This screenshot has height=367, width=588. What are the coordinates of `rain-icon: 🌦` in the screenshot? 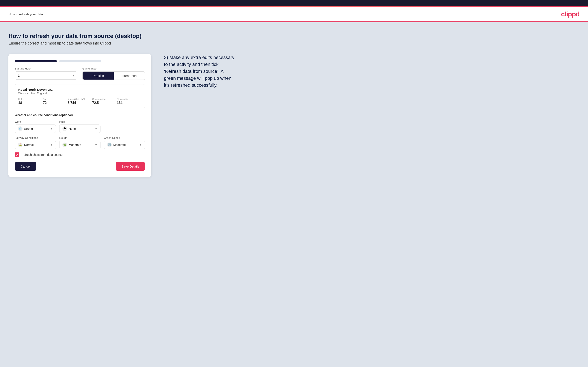 It's located at (65, 129).